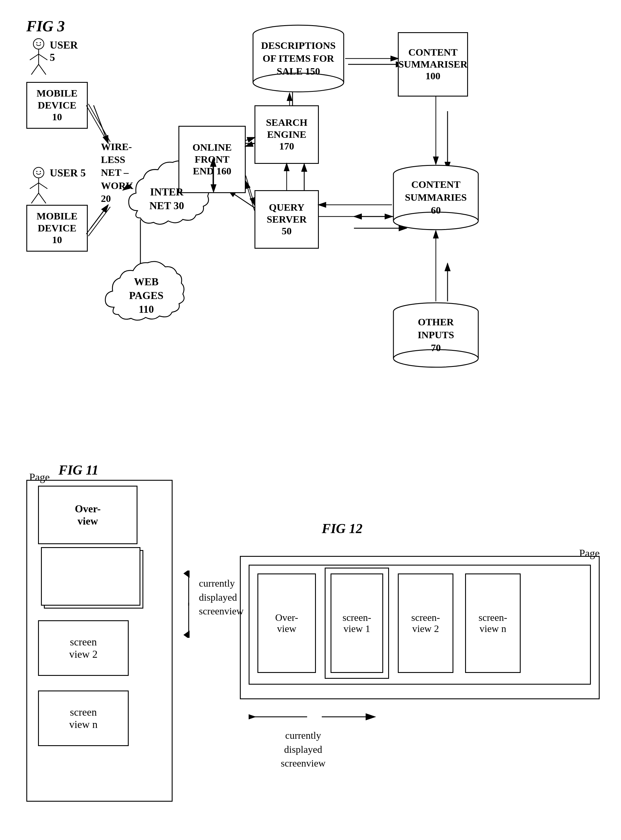 The image size is (621, 840). Describe the element at coordinates (39, 58) in the screenshot. I see `user1-figure` at that location.